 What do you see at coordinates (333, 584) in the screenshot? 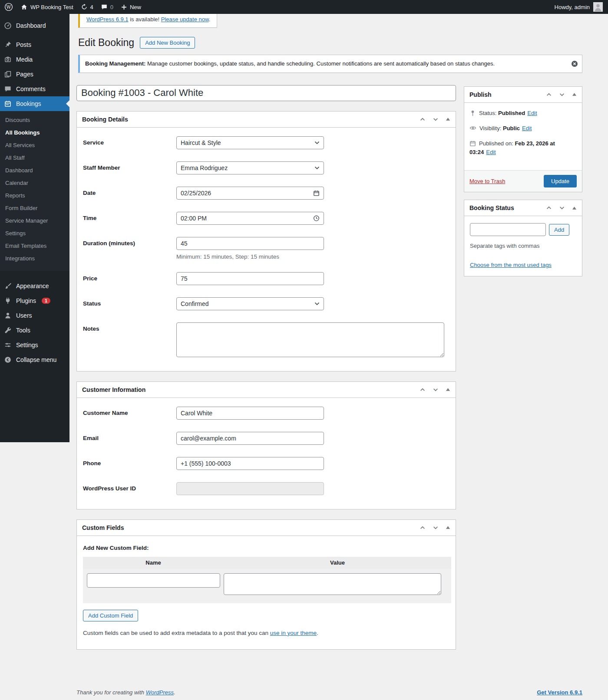
I see `custom-field-value-textarea` at bounding box center [333, 584].